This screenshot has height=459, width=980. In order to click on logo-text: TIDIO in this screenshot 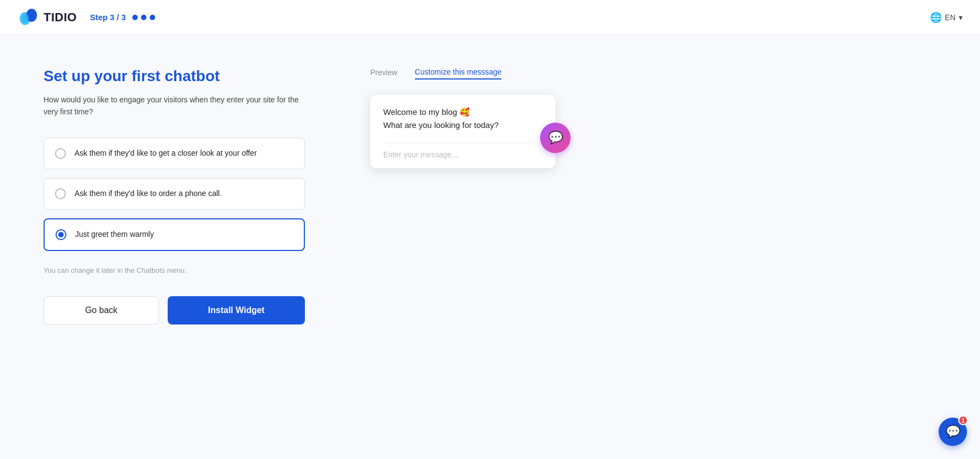, I will do `click(60, 17)`.